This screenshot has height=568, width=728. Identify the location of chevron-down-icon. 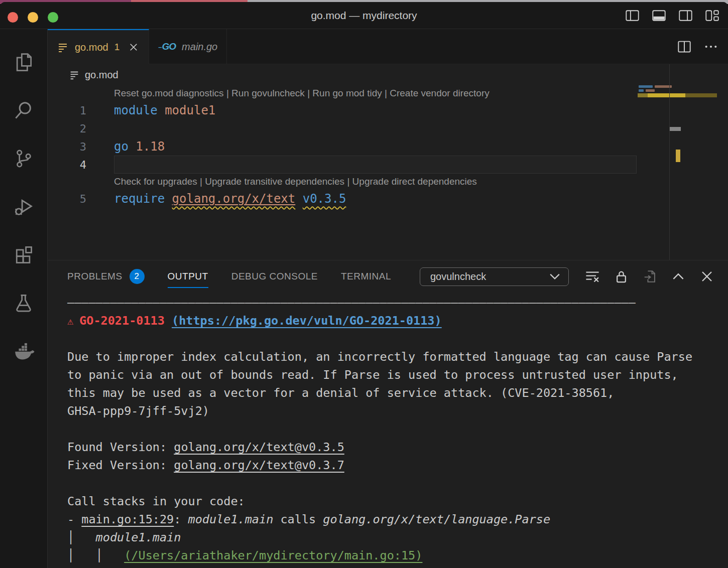
(555, 276).